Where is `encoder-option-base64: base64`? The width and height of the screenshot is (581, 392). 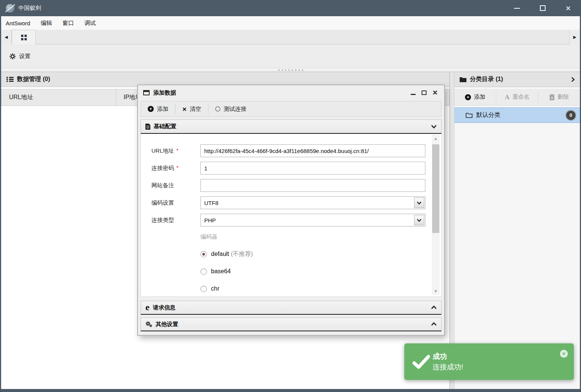 encoder-option-base64: base64 is located at coordinates (216, 271).